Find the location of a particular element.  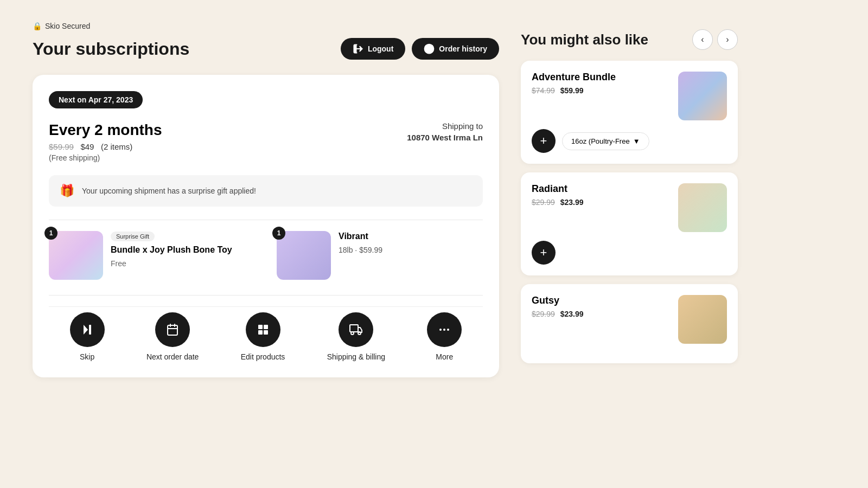

product-detail-2: 18lb · $59.99 is located at coordinates (411, 250).